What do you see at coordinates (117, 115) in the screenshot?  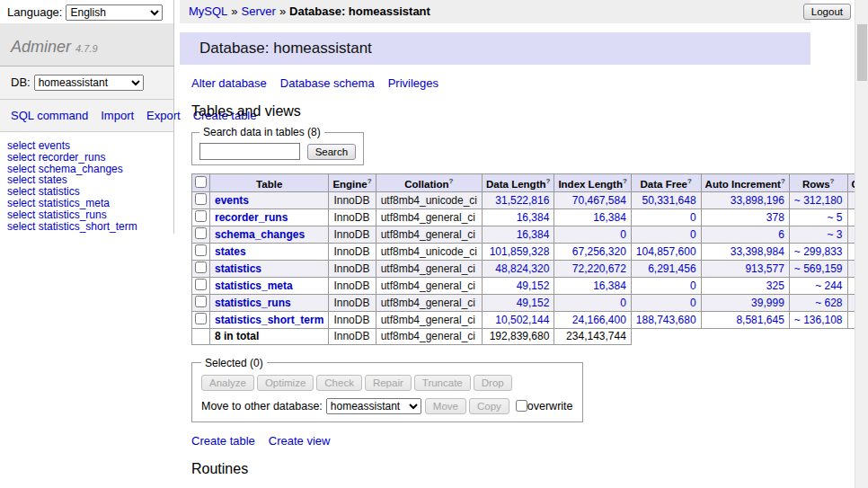 I see `sidebar-nav-link: Import` at bounding box center [117, 115].